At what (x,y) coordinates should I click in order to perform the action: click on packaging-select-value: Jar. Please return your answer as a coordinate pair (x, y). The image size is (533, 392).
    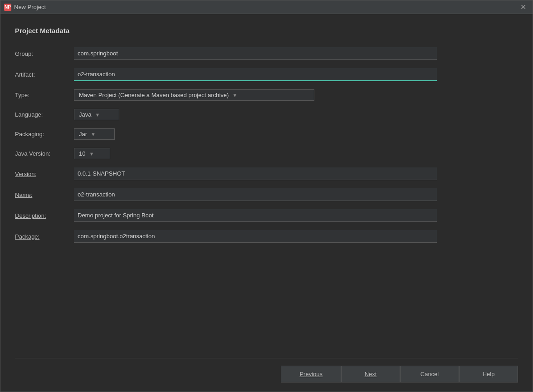
    Looking at the image, I should click on (83, 134).